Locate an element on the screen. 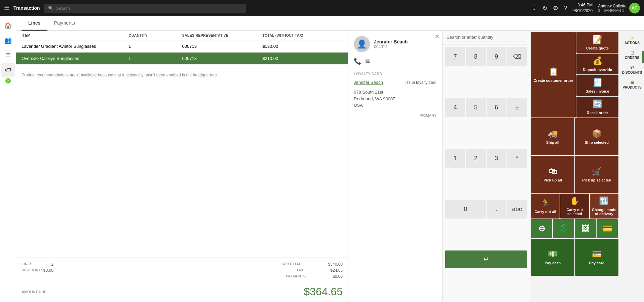 This screenshot has height=302, width=644. numpad-abc: abc is located at coordinates (517, 209).